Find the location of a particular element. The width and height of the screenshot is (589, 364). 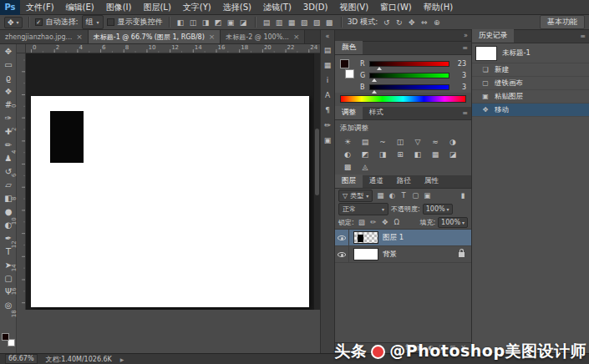

tab-color: 颜色 is located at coordinates (349, 48).